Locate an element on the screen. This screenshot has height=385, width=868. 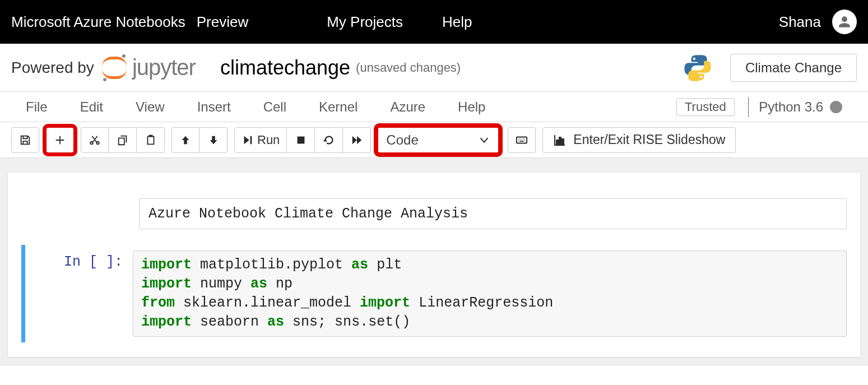
command-palette-button is located at coordinates (522, 140).